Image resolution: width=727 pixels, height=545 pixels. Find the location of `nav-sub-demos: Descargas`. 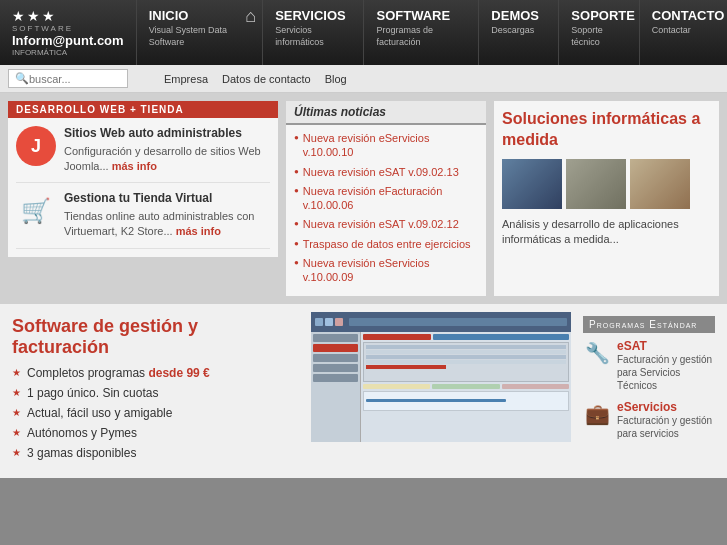

nav-sub-demos: Descargas is located at coordinates (518, 31).